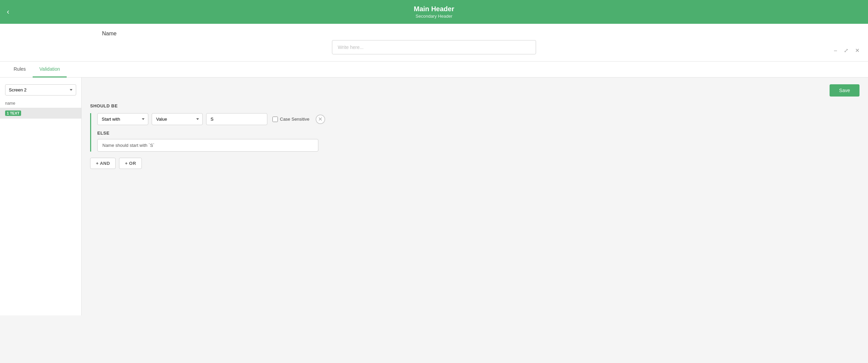  Describe the element at coordinates (475, 133) in the screenshot. I see `rule-block: Start with End with Contains Equals Does…` at that location.